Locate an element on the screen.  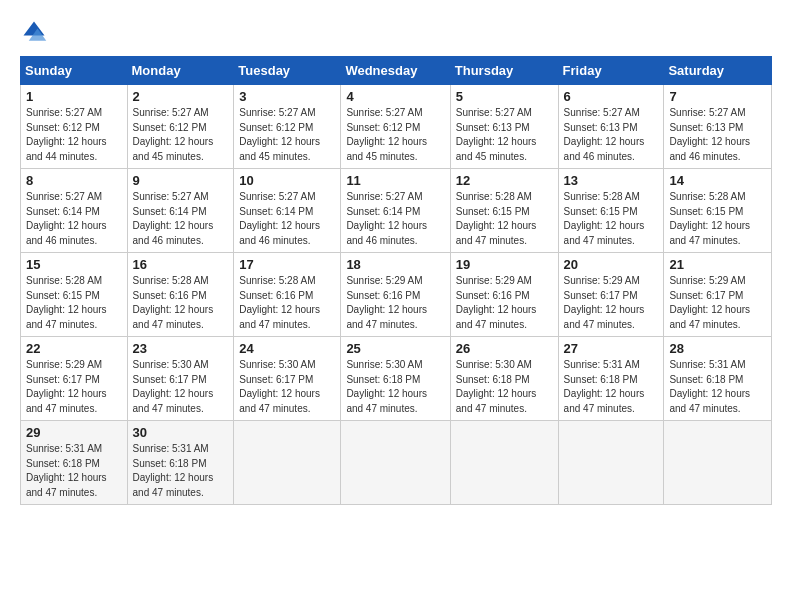
calendar-day-cell: 20 Sunrise: 5:29 AM Sunset: 6:17 PM Dayl… is located at coordinates (611, 295).